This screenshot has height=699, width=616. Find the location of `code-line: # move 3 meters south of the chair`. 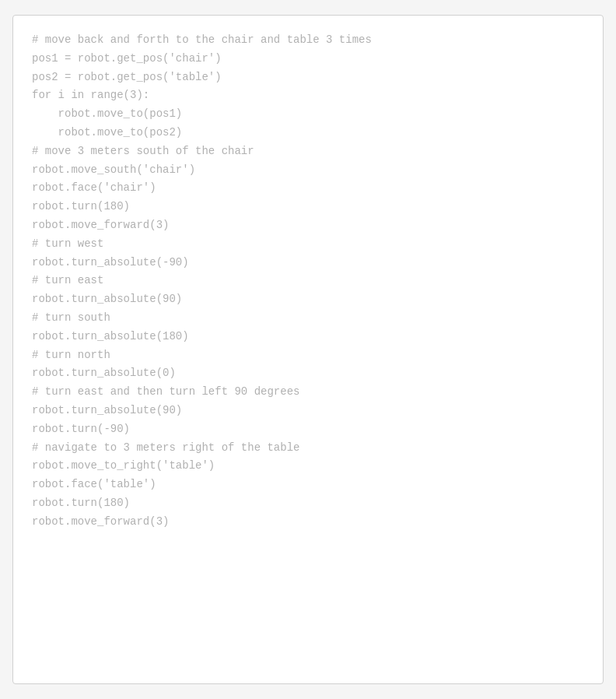

code-line: # move 3 meters south of the chair is located at coordinates (308, 152).